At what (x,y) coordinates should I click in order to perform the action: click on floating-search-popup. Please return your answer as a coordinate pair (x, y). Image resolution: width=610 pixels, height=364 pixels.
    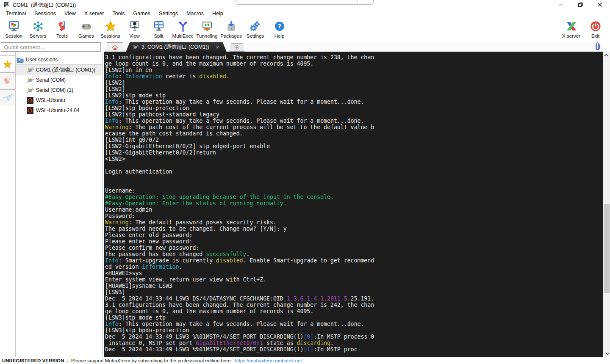
    Looking at the image, I should click on (305, 3).